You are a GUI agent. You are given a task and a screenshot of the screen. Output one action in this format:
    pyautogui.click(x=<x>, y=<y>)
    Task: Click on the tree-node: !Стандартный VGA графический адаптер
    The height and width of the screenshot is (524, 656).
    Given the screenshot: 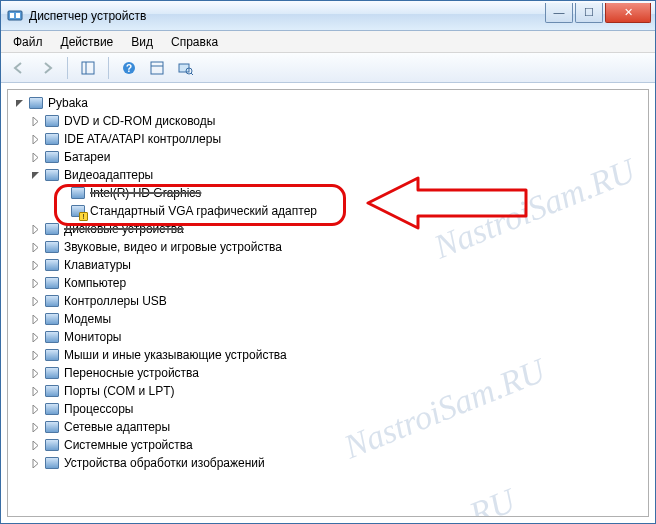 What is the action you would take?
    pyautogui.click(x=328, y=211)
    